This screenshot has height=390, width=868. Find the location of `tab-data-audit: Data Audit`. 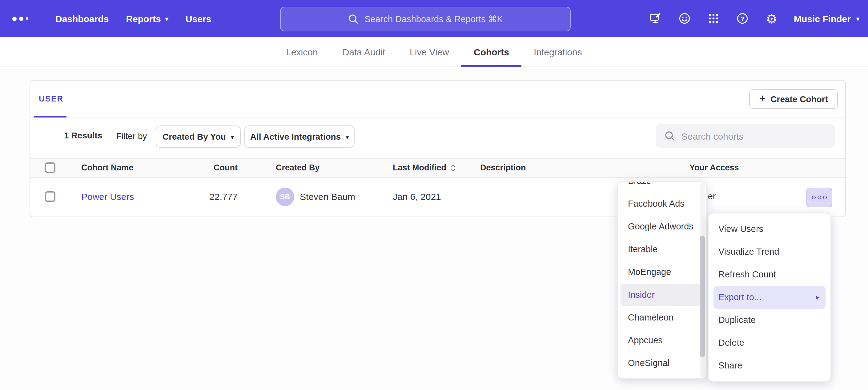

tab-data-audit: Data Audit is located at coordinates (364, 52).